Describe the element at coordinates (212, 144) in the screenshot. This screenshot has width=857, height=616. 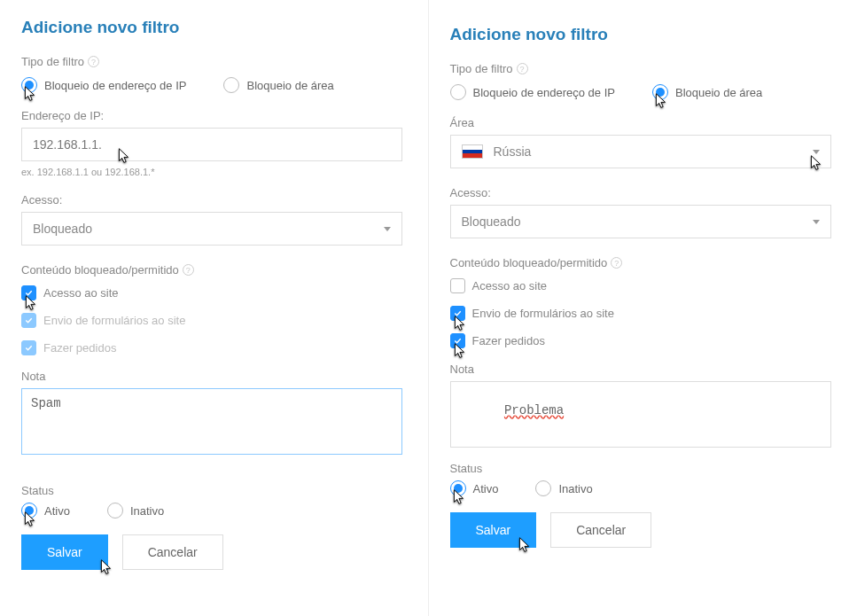
I see `ip-input` at that location.